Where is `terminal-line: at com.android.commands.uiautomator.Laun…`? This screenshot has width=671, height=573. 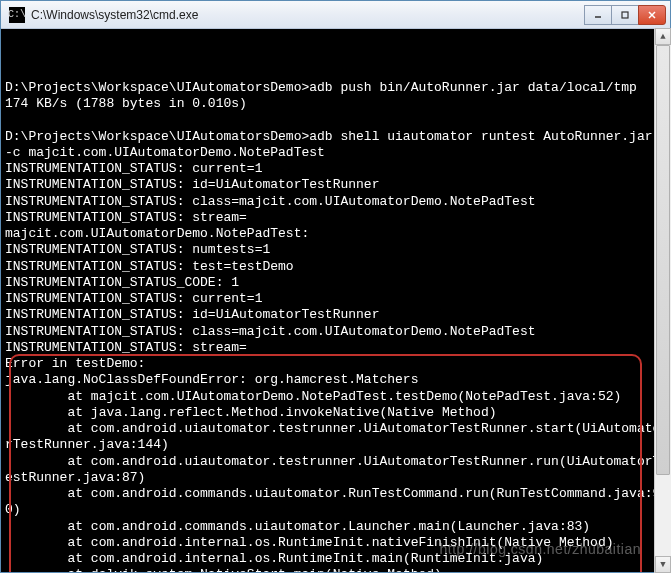 terminal-line: at com.android.commands.uiautomator.Laun… is located at coordinates (336, 527).